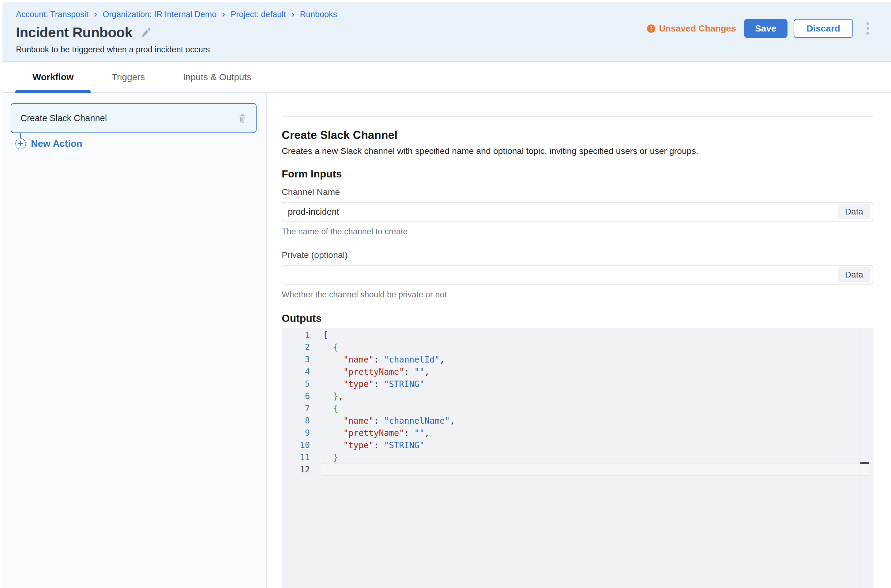 The height and width of the screenshot is (588, 891). I want to click on save-button: Save, so click(766, 28).